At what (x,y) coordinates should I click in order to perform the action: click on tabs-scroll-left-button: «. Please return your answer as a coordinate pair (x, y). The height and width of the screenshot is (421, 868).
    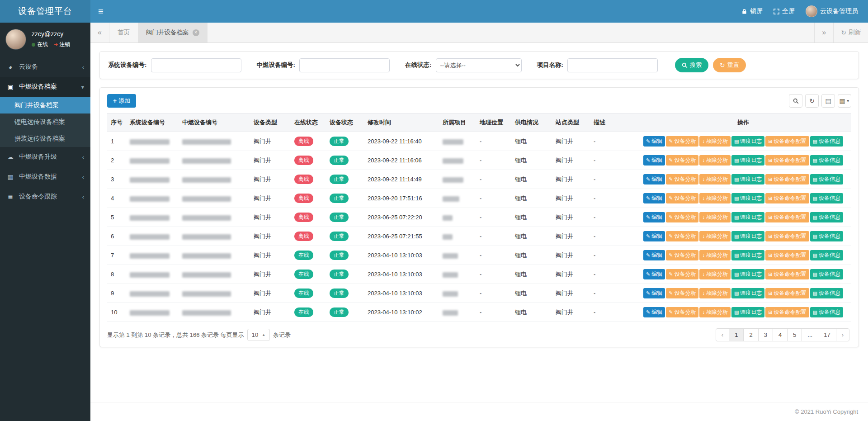
    Looking at the image, I should click on (100, 33).